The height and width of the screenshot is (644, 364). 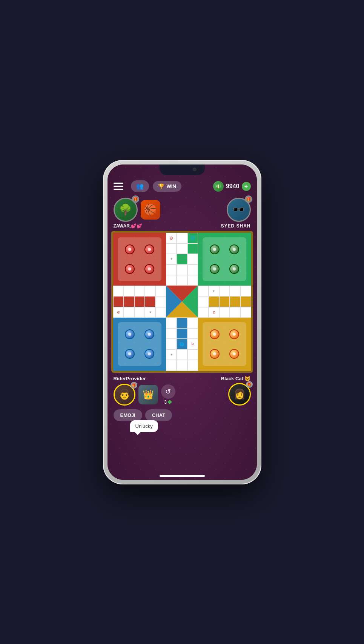 What do you see at coordinates (171, 186) in the screenshot?
I see `win-label: WIN` at bounding box center [171, 186].